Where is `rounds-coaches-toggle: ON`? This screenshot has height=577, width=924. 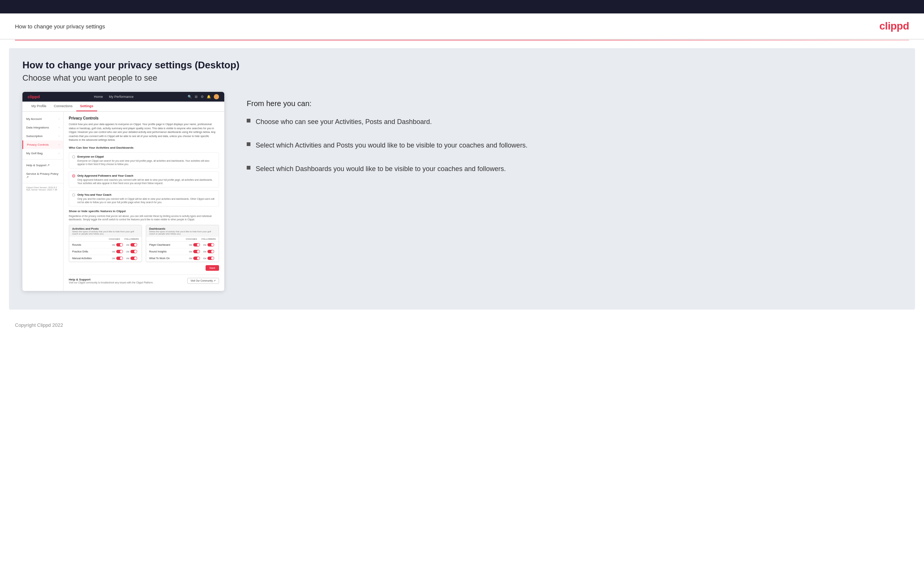 rounds-coaches-toggle: ON is located at coordinates (118, 245).